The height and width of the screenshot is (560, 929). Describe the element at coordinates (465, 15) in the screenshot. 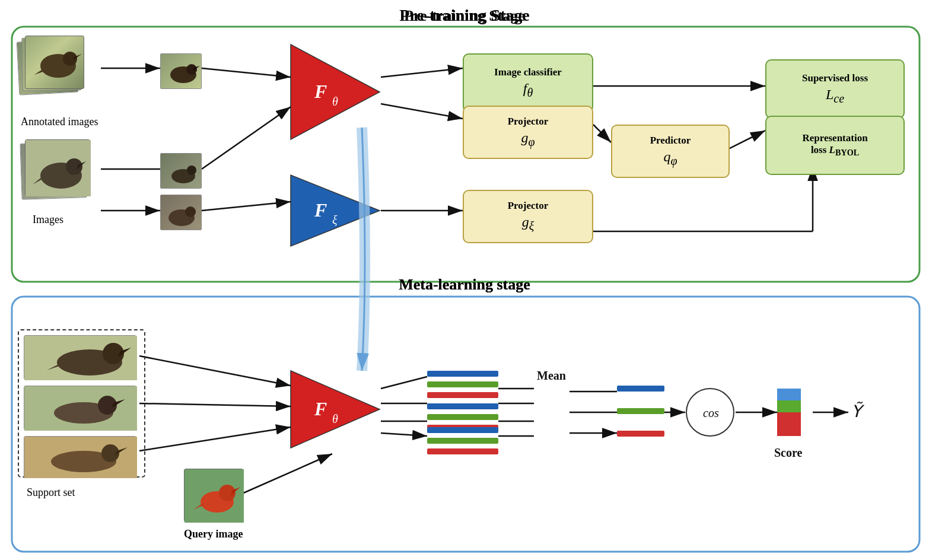

I see `pretrain-section-title: Pre-training Stage` at that location.